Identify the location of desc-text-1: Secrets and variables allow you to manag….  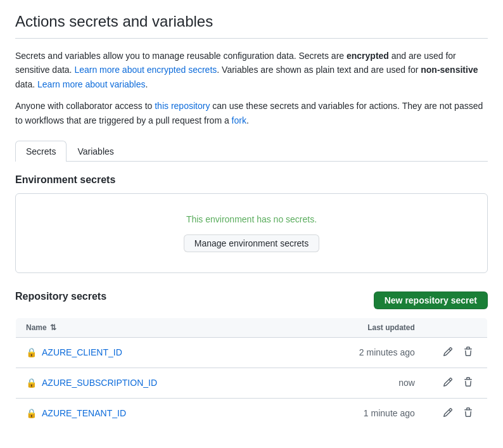
(181, 56).